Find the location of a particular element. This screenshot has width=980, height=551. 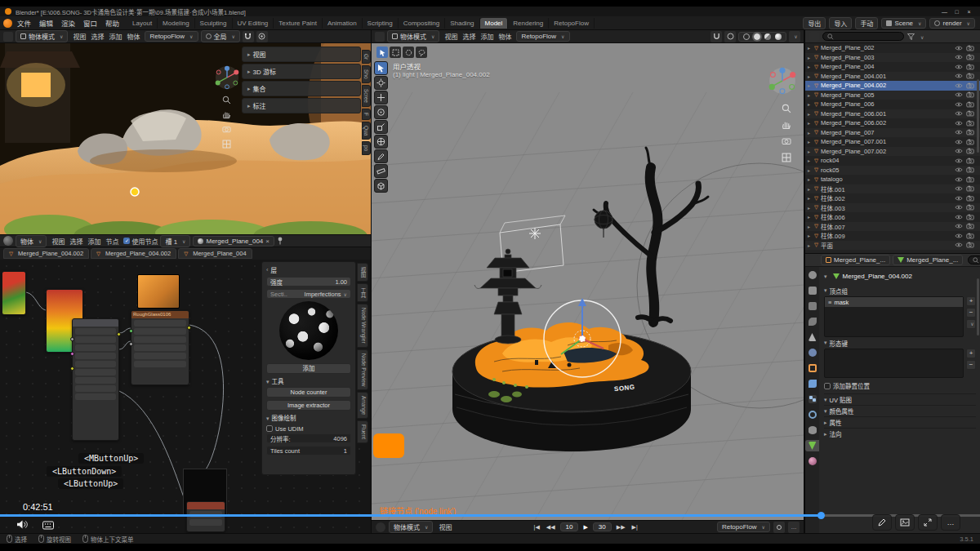

sidebar-tab: F is located at coordinates (366, 114).